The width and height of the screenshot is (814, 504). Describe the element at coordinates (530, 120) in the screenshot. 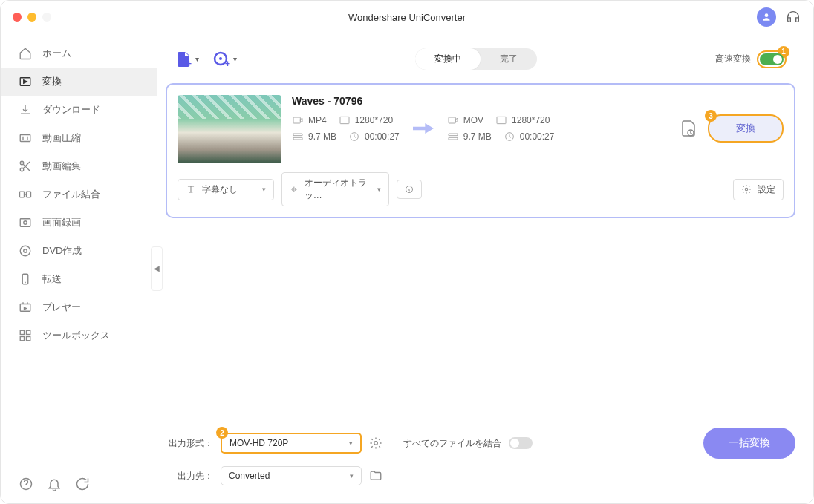

I see `dst-resolution: 1280*720` at that location.